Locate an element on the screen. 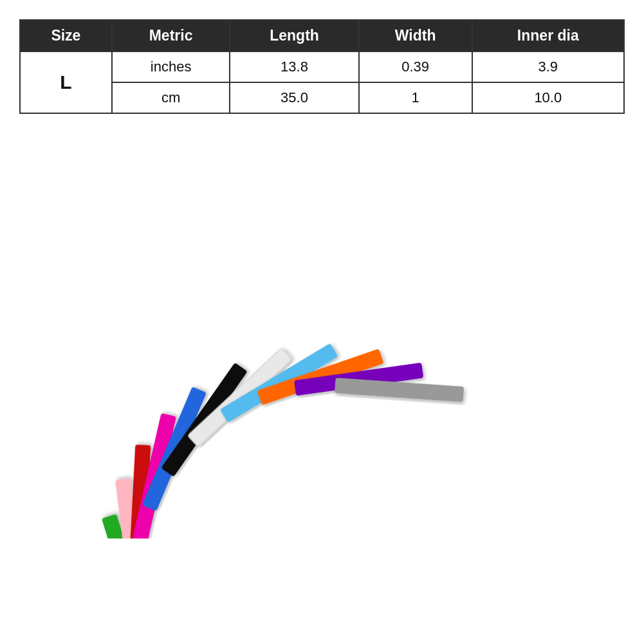 Image resolution: width=644 pixels, height=644 pixels. header-size: Size is located at coordinates (66, 36).